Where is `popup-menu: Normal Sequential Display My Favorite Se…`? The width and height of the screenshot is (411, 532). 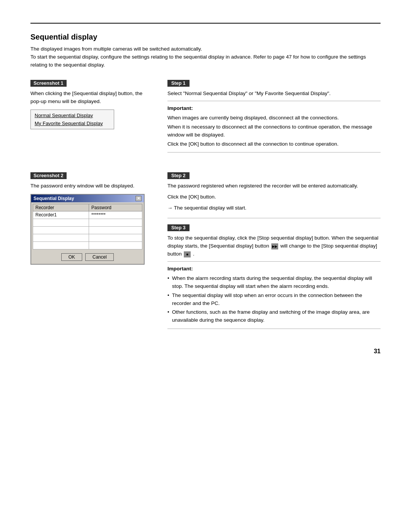
popup-menu: Normal Sequential Display My Favorite Se… is located at coordinates (72, 119).